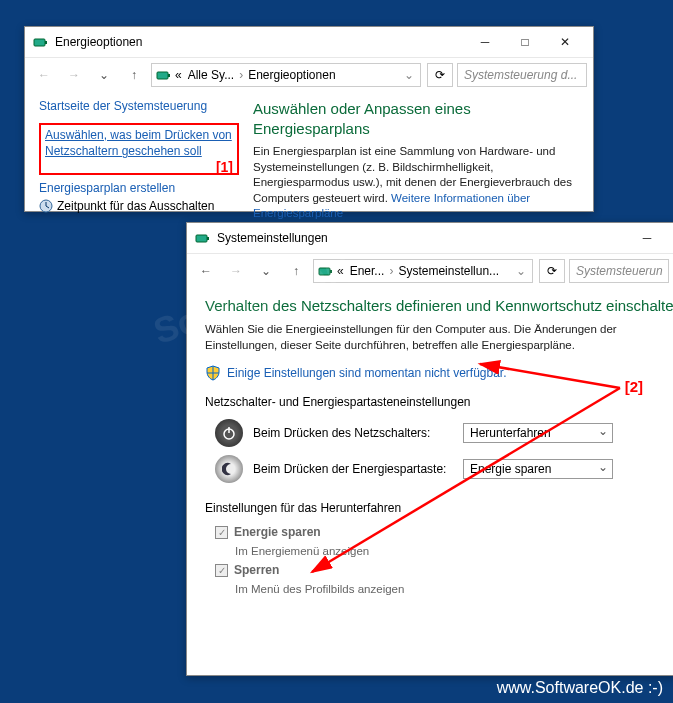 This screenshot has height=703, width=673. Describe the element at coordinates (224, 167) in the screenshot. I see `annotation-marker-1: [1]` at that location.